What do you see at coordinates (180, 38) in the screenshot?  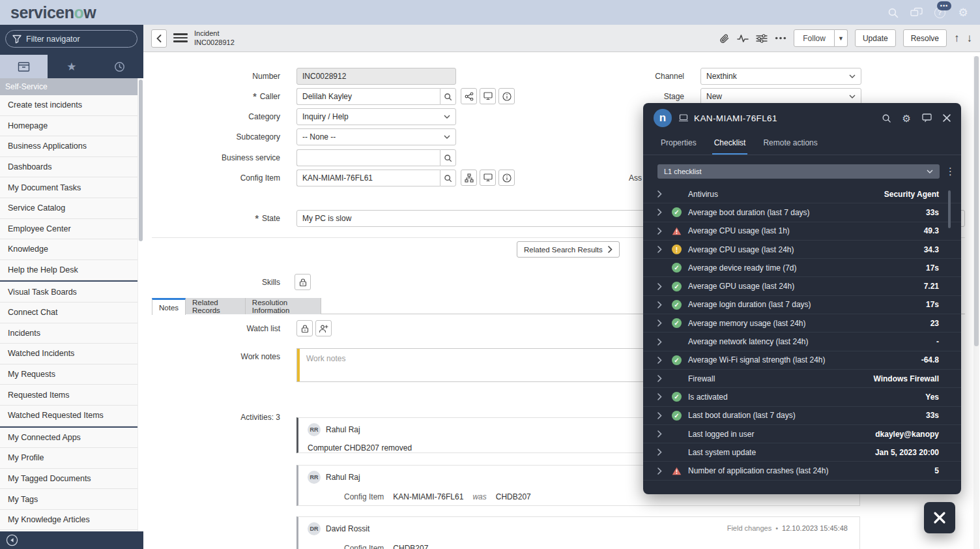 I see `context-menu-icon` at bounding box center [180, 38].